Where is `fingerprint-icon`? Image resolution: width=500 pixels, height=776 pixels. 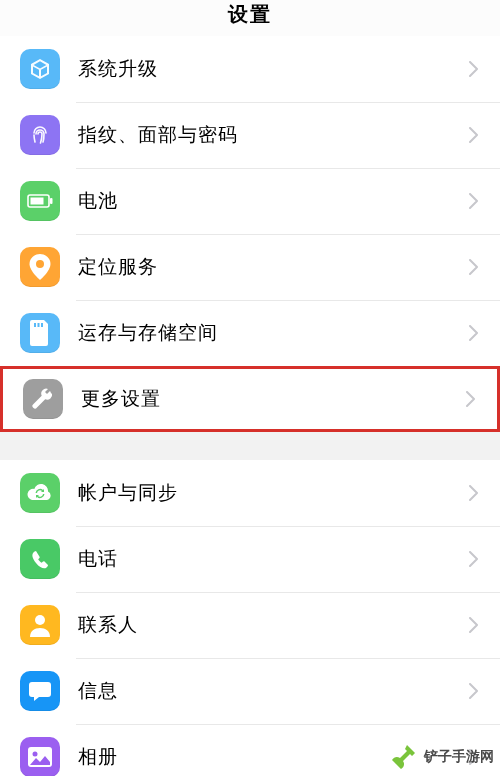 fingerprint-icon is located at coordinates (40, 135).